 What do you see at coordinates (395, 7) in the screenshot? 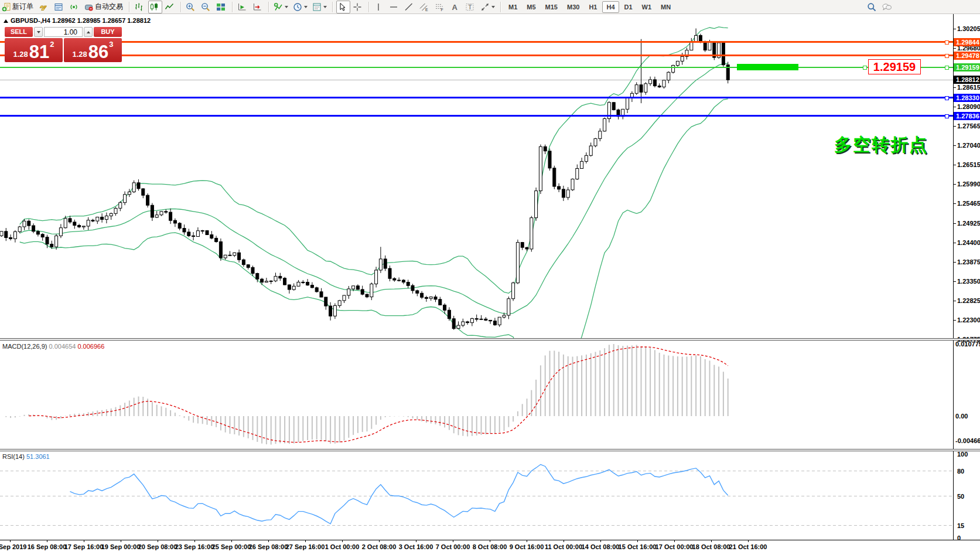
I see `horizontal-line-button` at bounding box center [395, 7].